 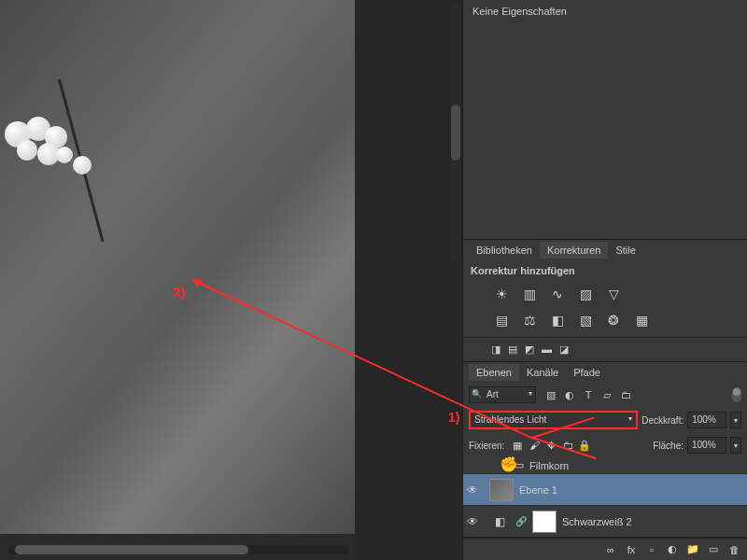 What do you see at coordinates (605, 445) in the screenshot?
I see `lock-row: Fixieren: ▦ 🖌 ✥ 🗀 🔒 Fläche: 100% ▾` at bounding box center [605, 445].